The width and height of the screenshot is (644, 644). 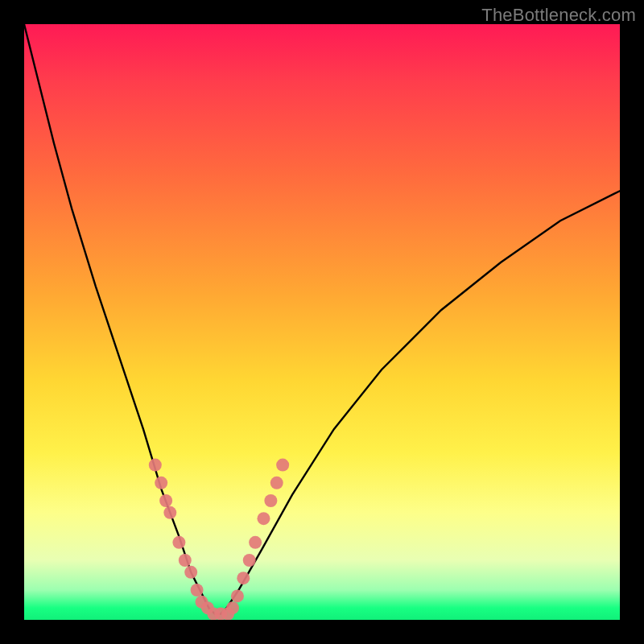 What do you see at coordinates (559, 15) in the screenshot?
I see `watermark-text: TheBottleneck.com` at bounding box center [559, 15].